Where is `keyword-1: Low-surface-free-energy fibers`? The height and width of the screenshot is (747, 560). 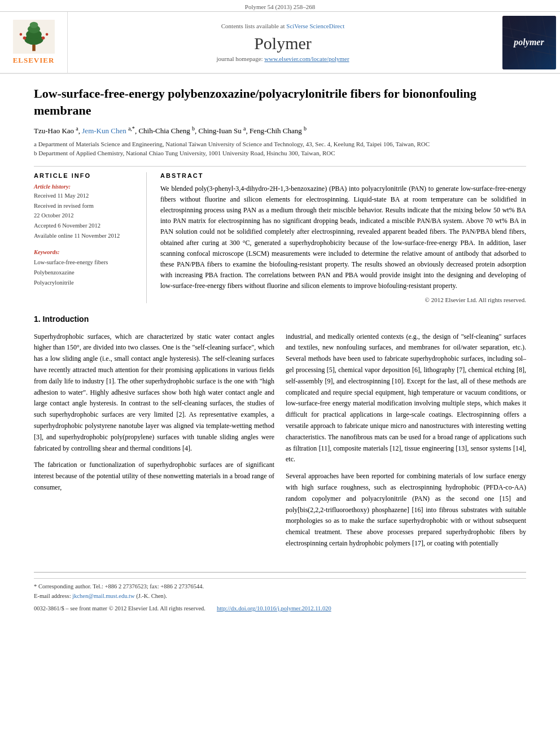
keyword-1: Low-surface-free-energy fibers is located at coordinates (86, 263).